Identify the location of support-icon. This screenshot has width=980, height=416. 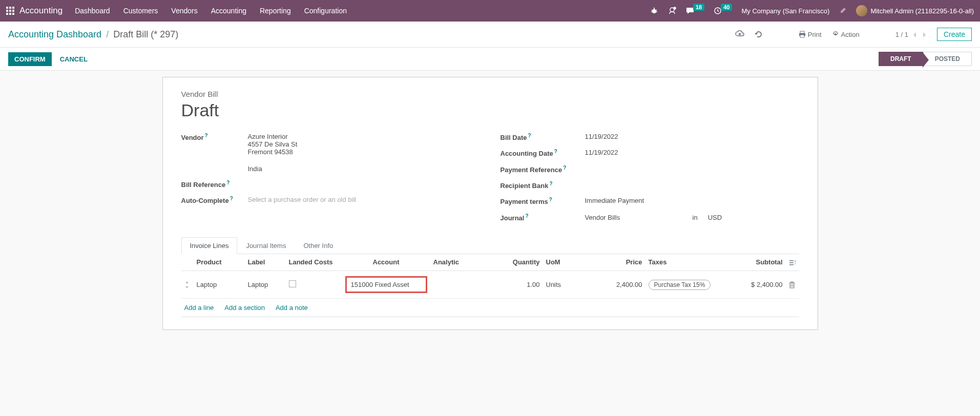
(672, 11).